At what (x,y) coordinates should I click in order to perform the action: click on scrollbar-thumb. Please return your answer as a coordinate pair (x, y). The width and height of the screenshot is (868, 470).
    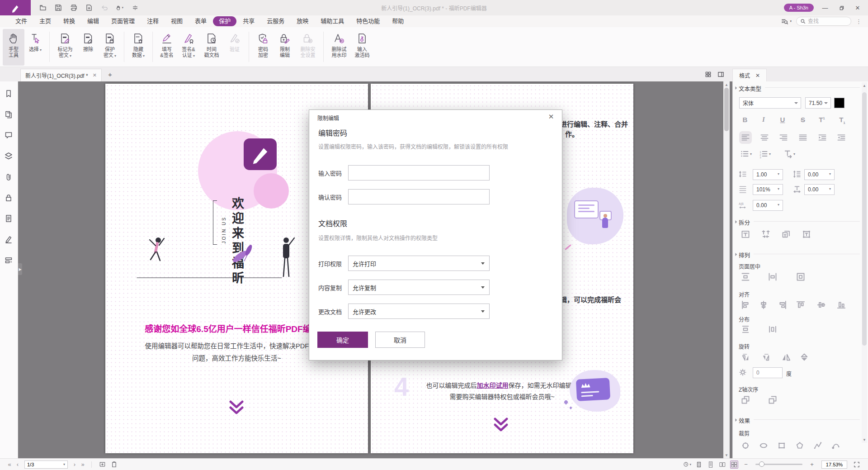
    Looking at the image, I should click on (726, 109).